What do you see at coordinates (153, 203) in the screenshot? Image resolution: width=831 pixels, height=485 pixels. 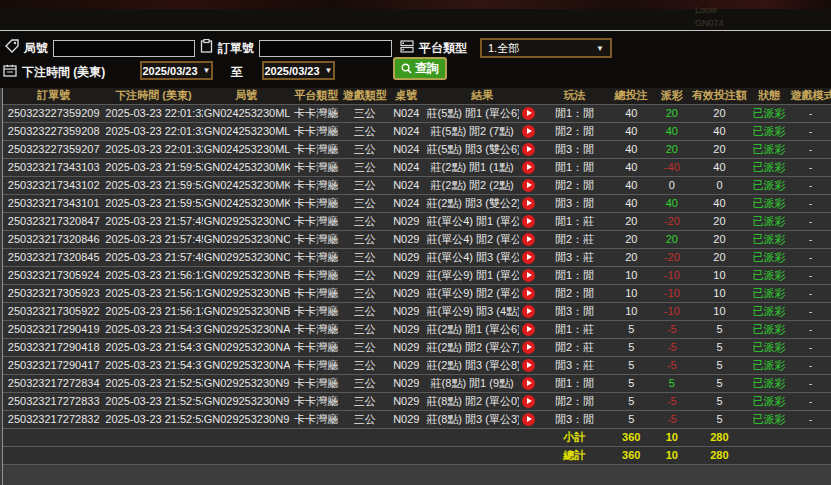 I see `cell-bet-time: 2025-03-23 21:59:53` at bounding box center [153, 203].